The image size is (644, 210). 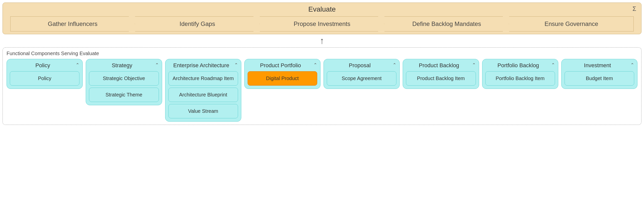 What do you see at coordinates (45, 74) in the screenshot?
I see `component-card-policy: Policy⌃Policy` at bounding box center [45, 74].